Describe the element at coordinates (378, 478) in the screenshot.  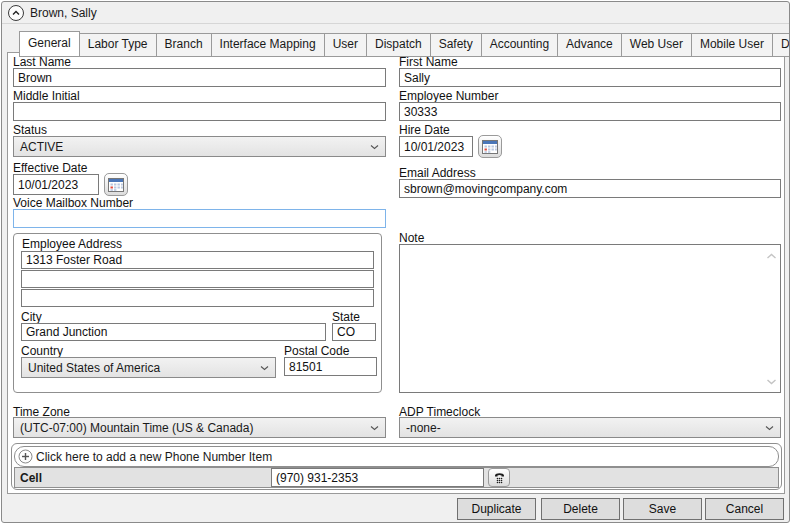
I see `phone-number-input` at that location.